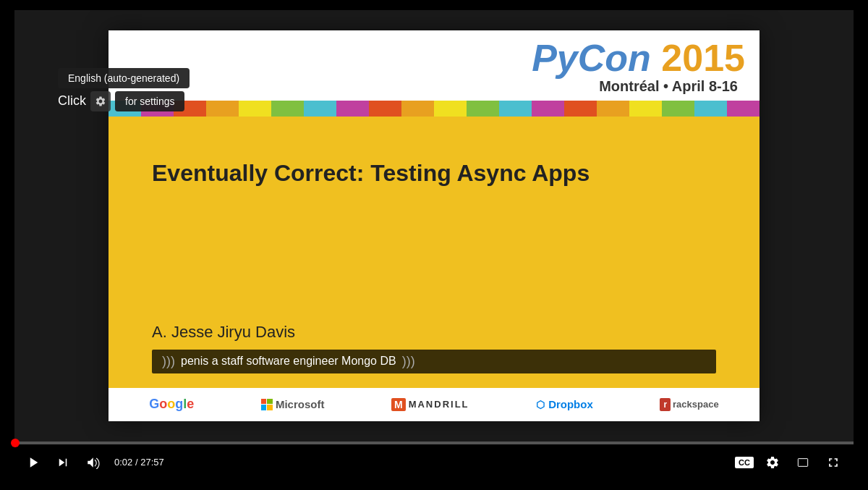  I want to click on play-button, so click(34, 462).